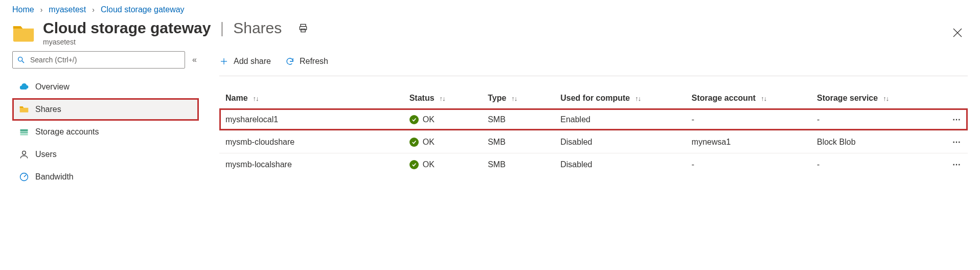 The image size is (980, 270). Describe the element at coordinates (105, 154) in the screenshot. I see `sidebar-item-users: Users` at that location.